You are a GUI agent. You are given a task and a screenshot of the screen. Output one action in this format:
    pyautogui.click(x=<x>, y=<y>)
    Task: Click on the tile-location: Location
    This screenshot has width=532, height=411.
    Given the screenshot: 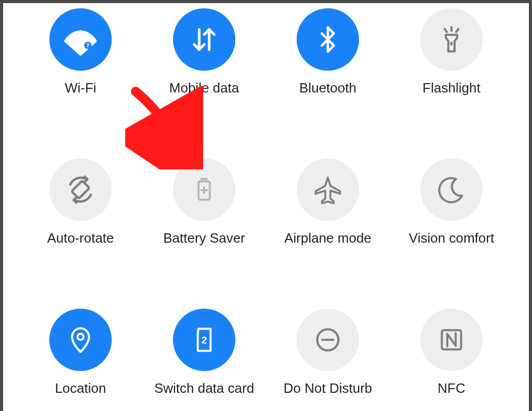 What is the action you would take?
    pyautogui.click(x=81, y=352)
    